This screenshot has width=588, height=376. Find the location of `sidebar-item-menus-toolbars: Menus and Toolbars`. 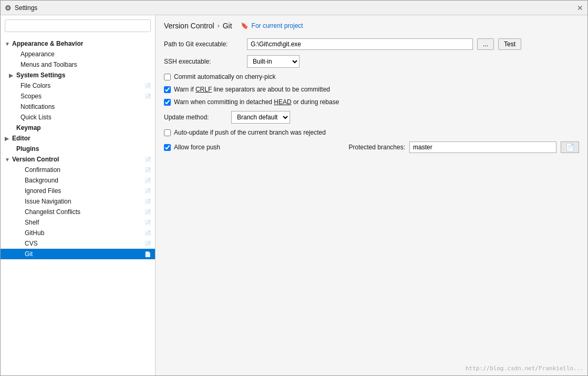

sidebar-item-menus-toolbars: Menus and Toolbars is located at coordinates (78, 65).